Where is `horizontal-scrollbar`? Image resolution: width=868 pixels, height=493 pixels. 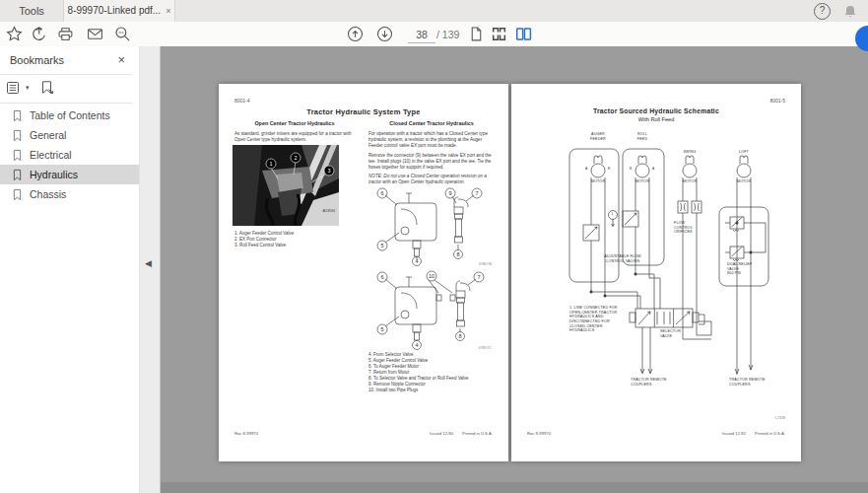 horizontal-scrollbar is located at coordinates (514, 487).